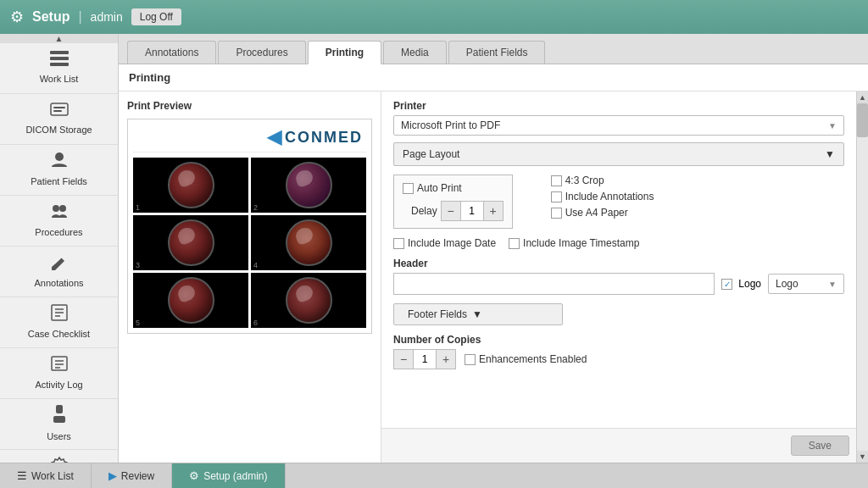 This screenshot has width=868, height=488. I want to click on printer-select: Microsoft Print to PDF ▼, so click(619, 125).